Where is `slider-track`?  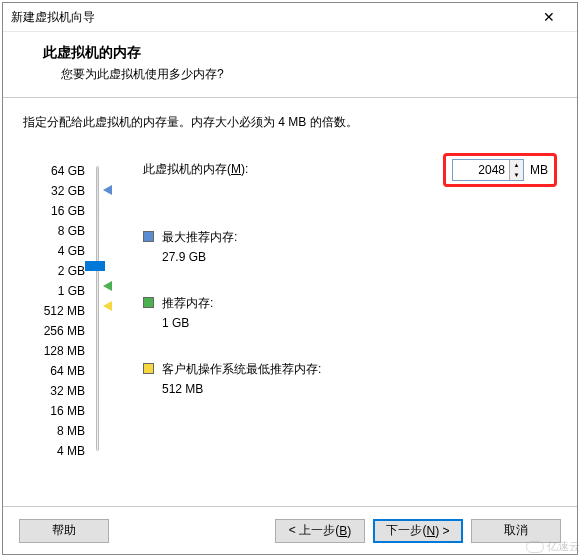 slider-track is located at coordinates (98, 308).